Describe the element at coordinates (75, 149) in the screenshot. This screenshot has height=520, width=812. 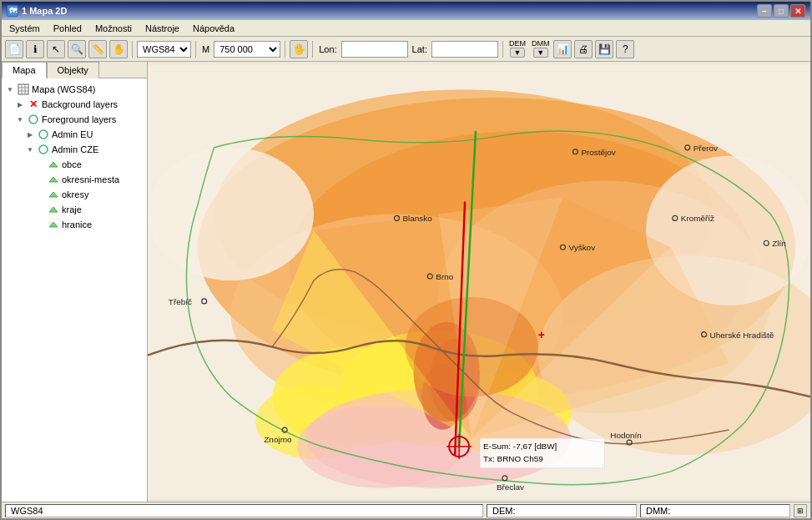
I see `tree-admincze-label: Admin CZE` at that location.